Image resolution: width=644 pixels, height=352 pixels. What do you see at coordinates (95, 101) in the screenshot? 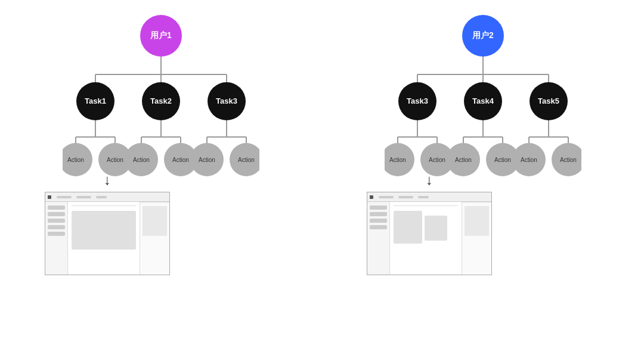
I see `svg-text: Task1` at bounding box center [95, 101].